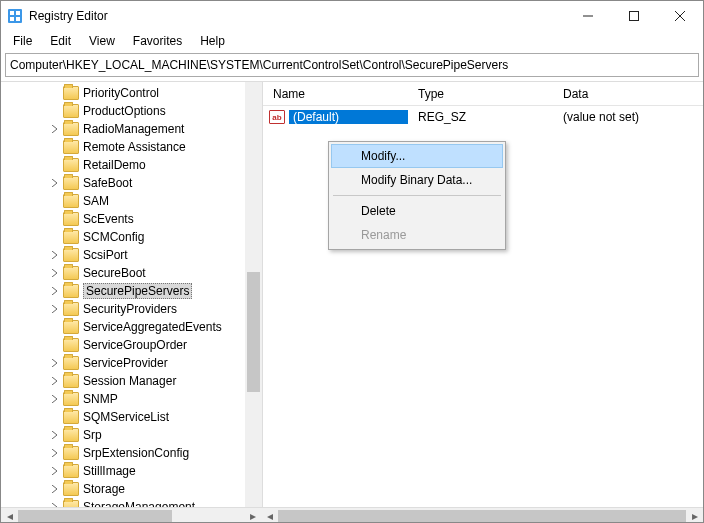 The height and width of the screenshot is (523, 704). What do you see at coordinates (132, 93) in the screenshot?
I see `tree-item: PriorityControl` at bounding box center [132, 93].